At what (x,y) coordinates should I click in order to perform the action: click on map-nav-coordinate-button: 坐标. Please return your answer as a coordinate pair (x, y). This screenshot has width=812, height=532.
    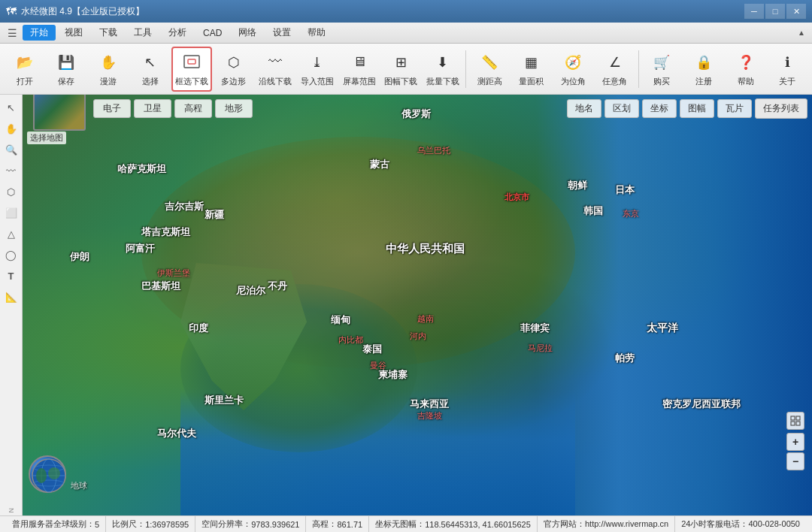
    Looking at the image, I should click on (659, 108).